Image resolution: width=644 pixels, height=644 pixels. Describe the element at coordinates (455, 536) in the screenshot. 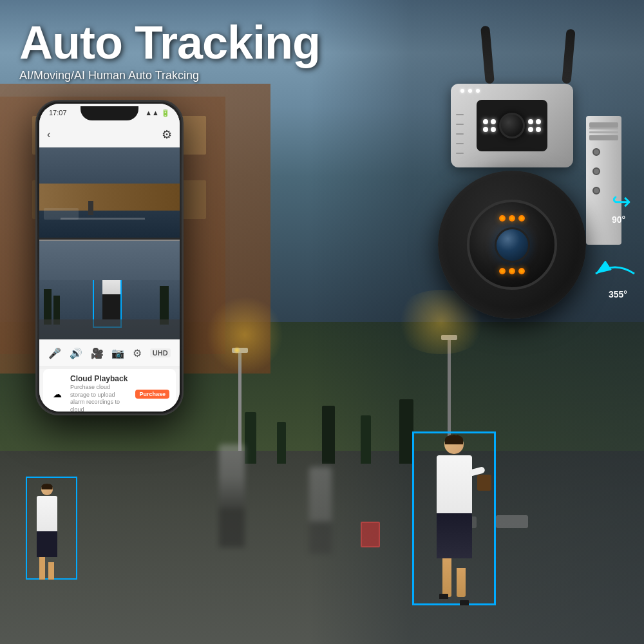

I see `large-person-skirt` at that location.